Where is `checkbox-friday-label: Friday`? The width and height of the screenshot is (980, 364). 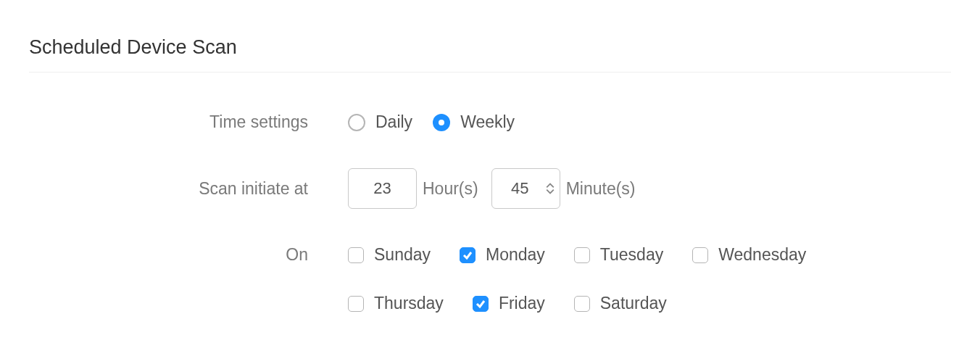 checkbox-friday-label: Friday is located at coordinates (522, 303).